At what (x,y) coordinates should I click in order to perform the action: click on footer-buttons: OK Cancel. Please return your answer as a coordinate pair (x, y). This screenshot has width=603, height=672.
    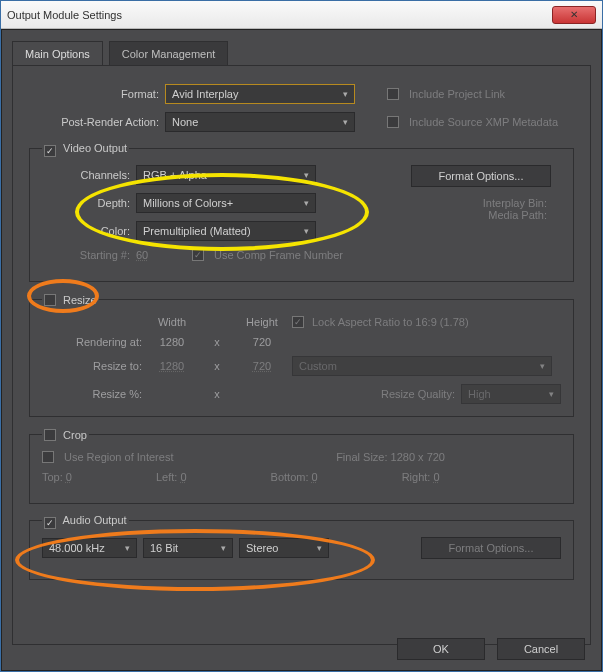
    Looking at the image, I should click on (491, 649).